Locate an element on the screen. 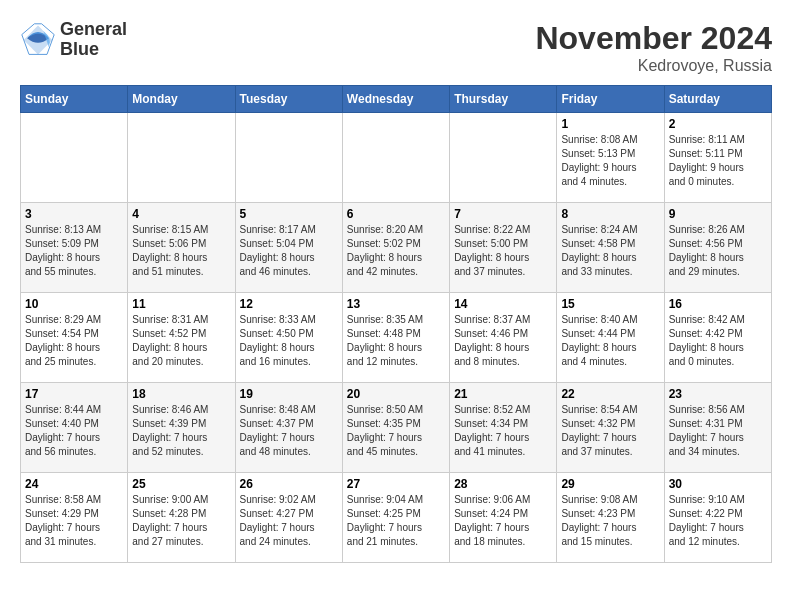  calendar-week-row: 3Sunrise: 8:13 AM Sunset: 5:09 PM Daylig… is located at coordinates (396, 248).